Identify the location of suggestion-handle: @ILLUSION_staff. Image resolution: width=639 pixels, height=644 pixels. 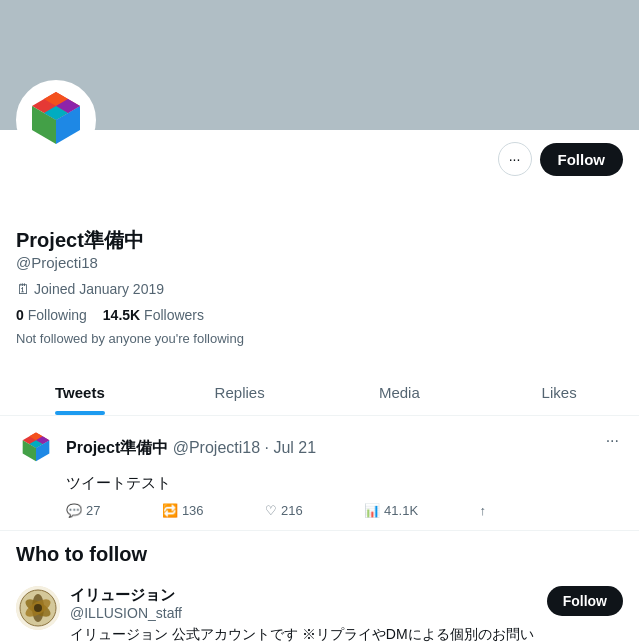
(304, 613).